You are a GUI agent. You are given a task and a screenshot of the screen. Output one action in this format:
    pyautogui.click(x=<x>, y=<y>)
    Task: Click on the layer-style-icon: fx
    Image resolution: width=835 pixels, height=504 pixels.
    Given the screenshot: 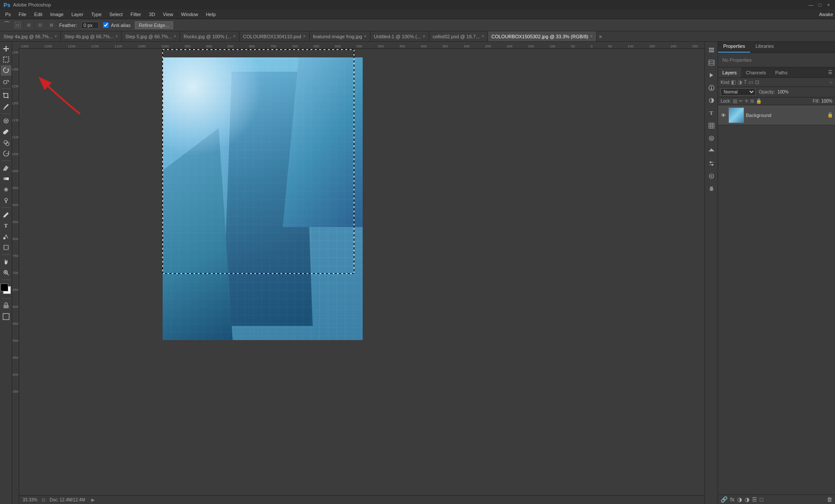 What is the action you would take?
    pyautogui.click(x=732, y=499)
    